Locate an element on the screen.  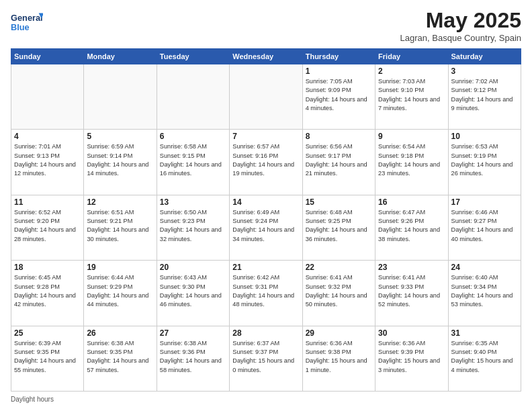
day-number: 22 is located at coordinates (339, 267).